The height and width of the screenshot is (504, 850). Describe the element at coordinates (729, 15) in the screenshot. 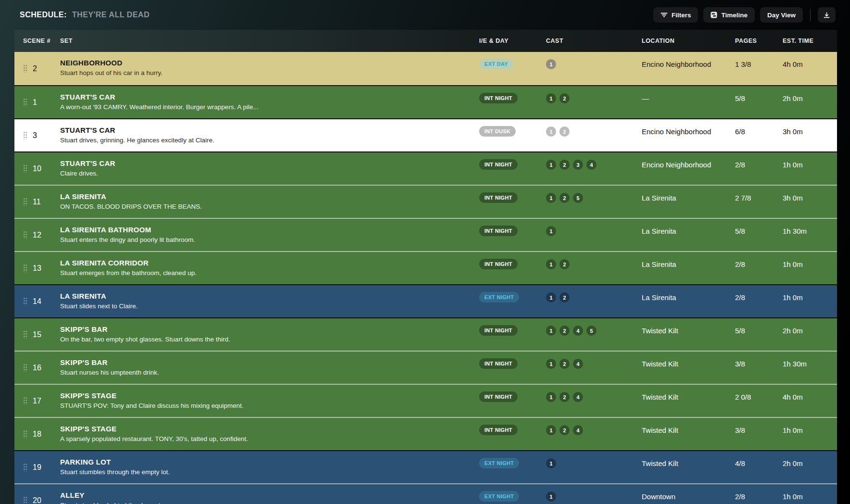

I see `timeline-button: Timeline` at that location.